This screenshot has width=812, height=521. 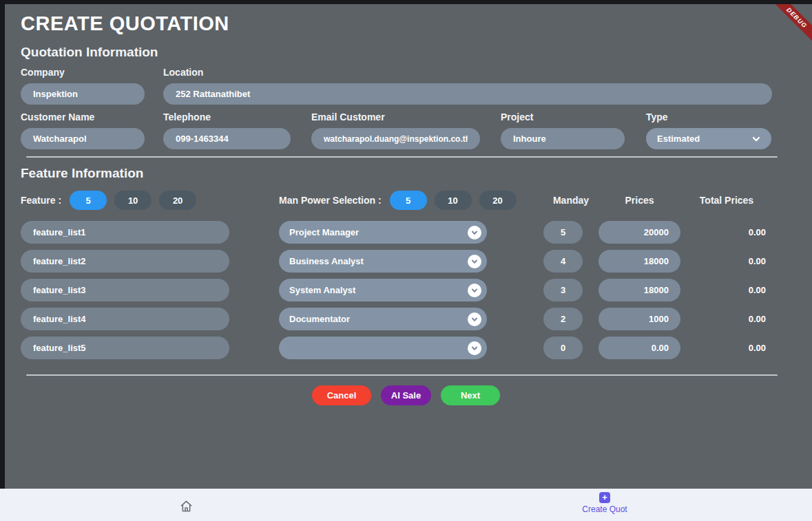 What do you see at coordinates (416, 200) in the screenshot?
I see `feature-selector-row: Feature : 5 10 20 Man Power Selection : …` at bounding box center [416, 200].